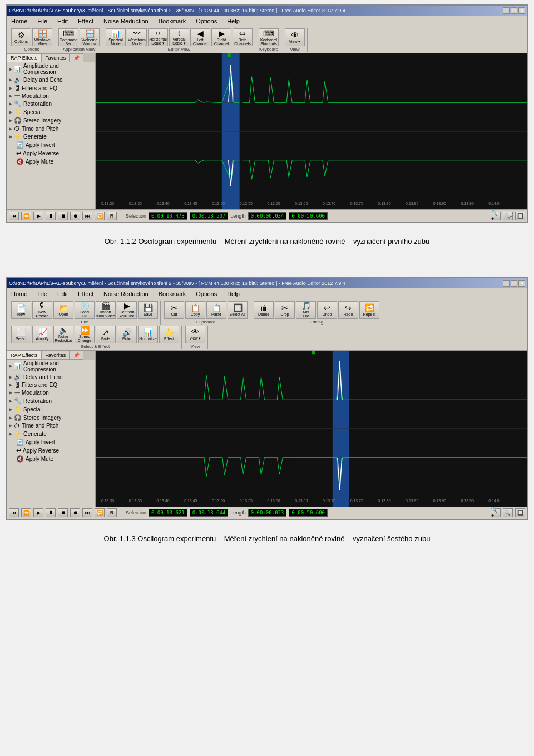  I want to click on btn-horizontal-scale: ↔ HorizontalScale ▾, so click(158, 37).